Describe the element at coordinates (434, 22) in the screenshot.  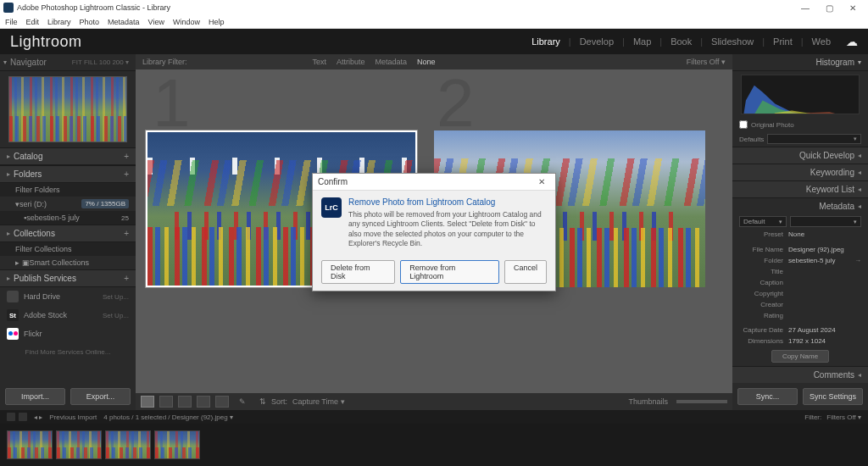
I see `menubar: File Edit Library Photo Metadata View Wi…` at that location.